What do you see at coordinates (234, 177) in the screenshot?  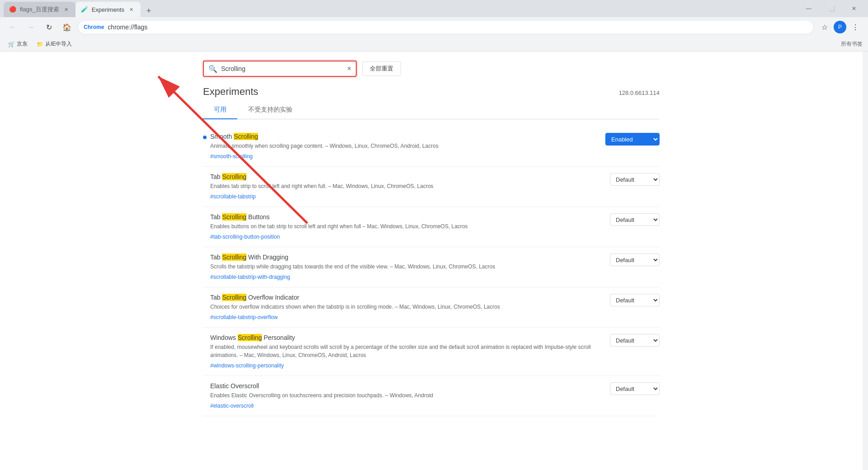 I see `flag-highlight-tab: Scrolling` at bounding box center [234, 177].